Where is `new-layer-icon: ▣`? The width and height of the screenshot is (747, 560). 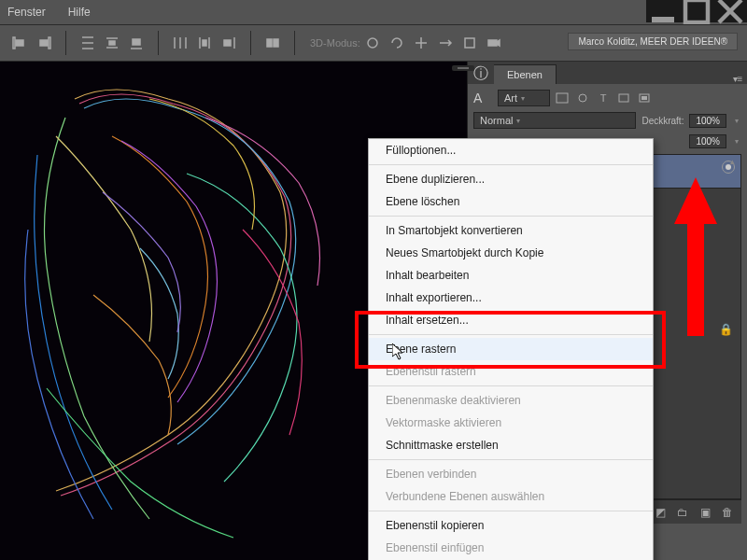 new-layer-icon: ▣ is located at coordinates (705, 512).